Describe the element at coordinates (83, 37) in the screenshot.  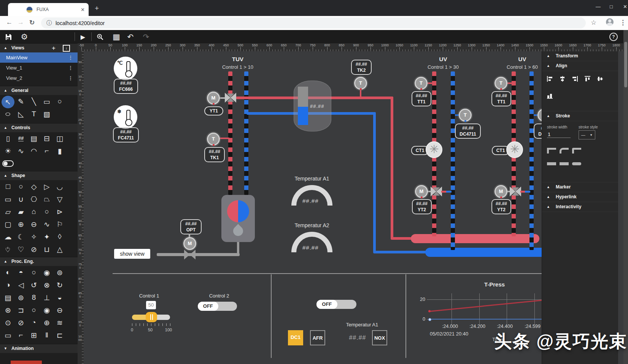
I see `run-play-button: ▶` at that location.